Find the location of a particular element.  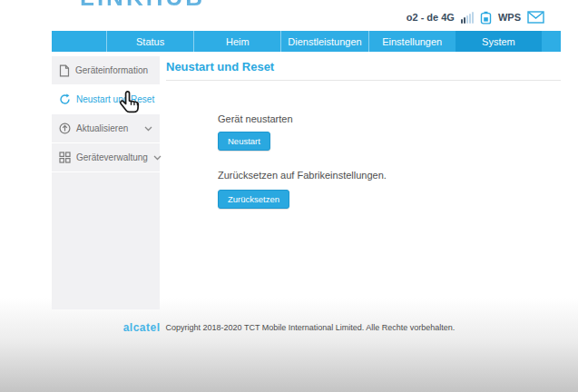

sidebar-item-label: Geräteverwaltung is located at coordinates (113, 158).